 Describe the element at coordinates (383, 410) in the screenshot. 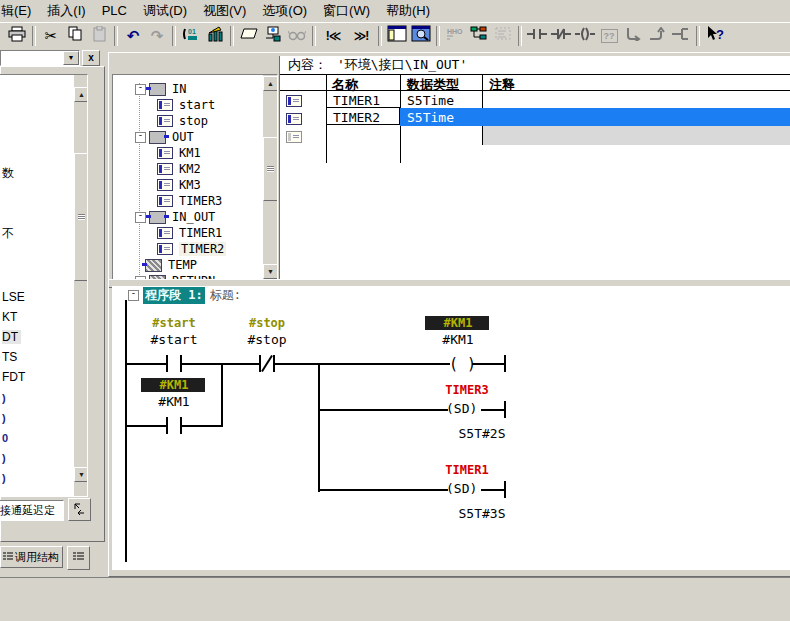

I see `wire` at that location.